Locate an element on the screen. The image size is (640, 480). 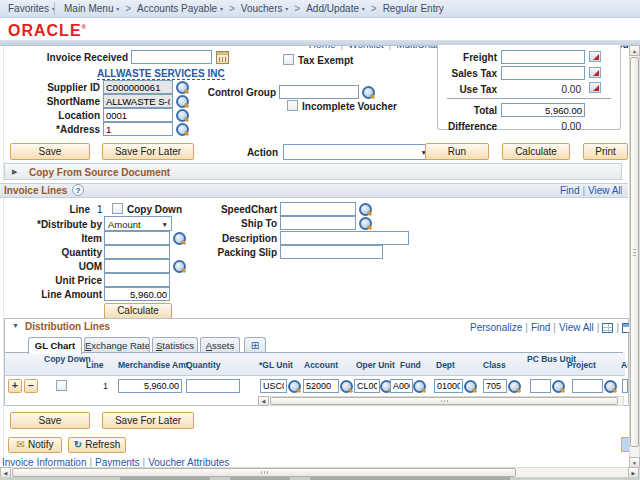
class-lookup-icon is located at coordinates (514, 386).